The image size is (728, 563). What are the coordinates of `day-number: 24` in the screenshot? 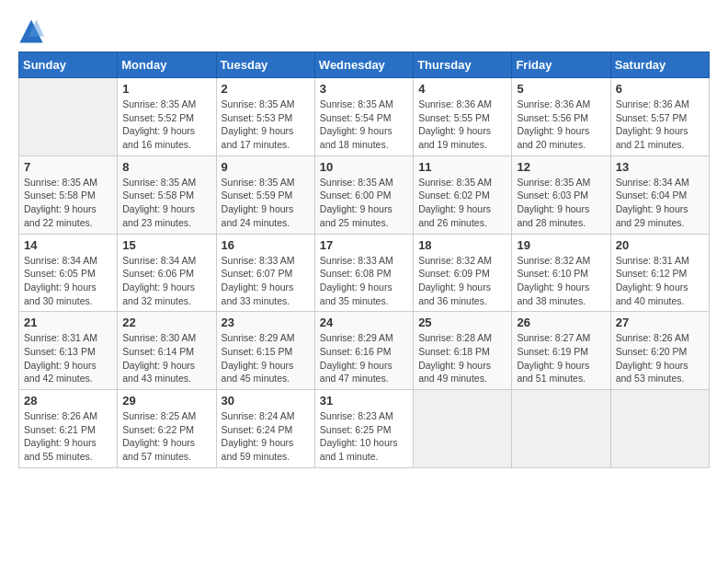 It's located at (364, 322).